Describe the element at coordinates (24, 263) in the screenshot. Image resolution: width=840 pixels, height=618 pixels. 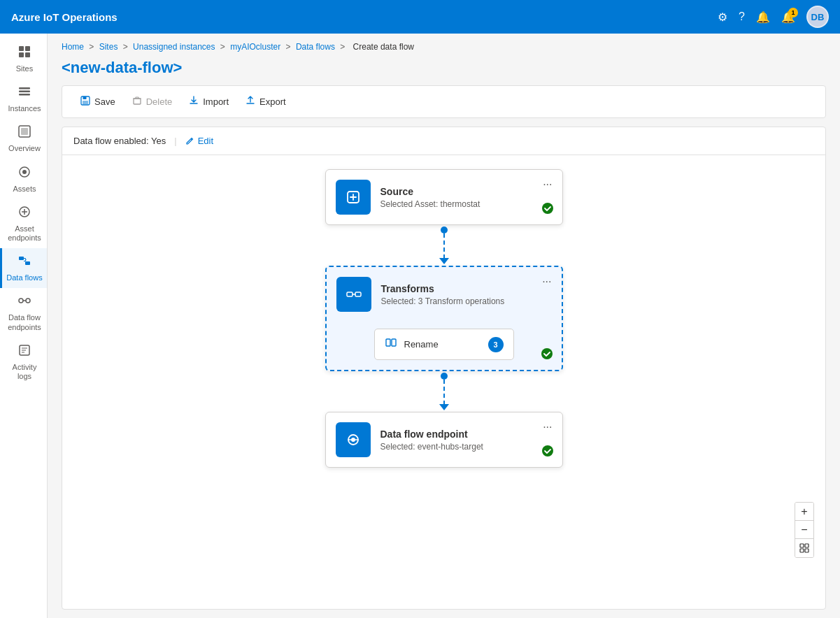
I see `data-flows-icon` at that location.